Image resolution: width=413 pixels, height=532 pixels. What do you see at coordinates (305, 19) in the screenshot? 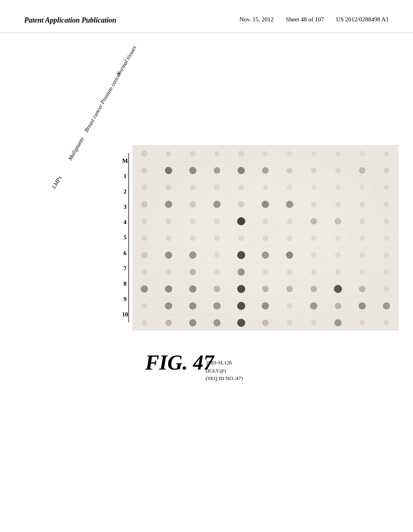
I see `sheet-info: Sheet 48 of 107` at bounding box center [305, 19].